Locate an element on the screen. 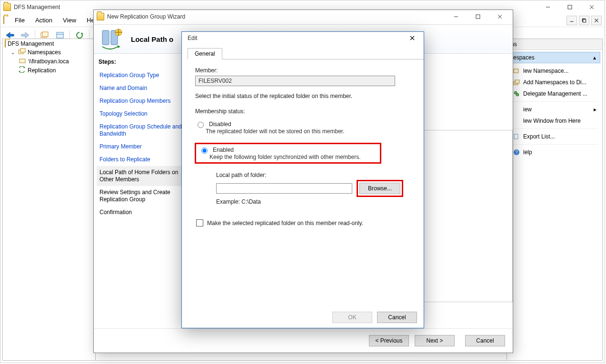 The width and height of the screenshot is (606, 364). cancel-button: Cancel is located at coordinates (485, 341).